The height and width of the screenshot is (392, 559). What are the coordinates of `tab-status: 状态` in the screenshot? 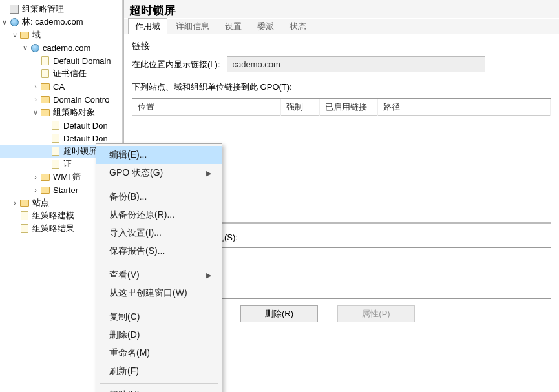 It's located at (298, 26).